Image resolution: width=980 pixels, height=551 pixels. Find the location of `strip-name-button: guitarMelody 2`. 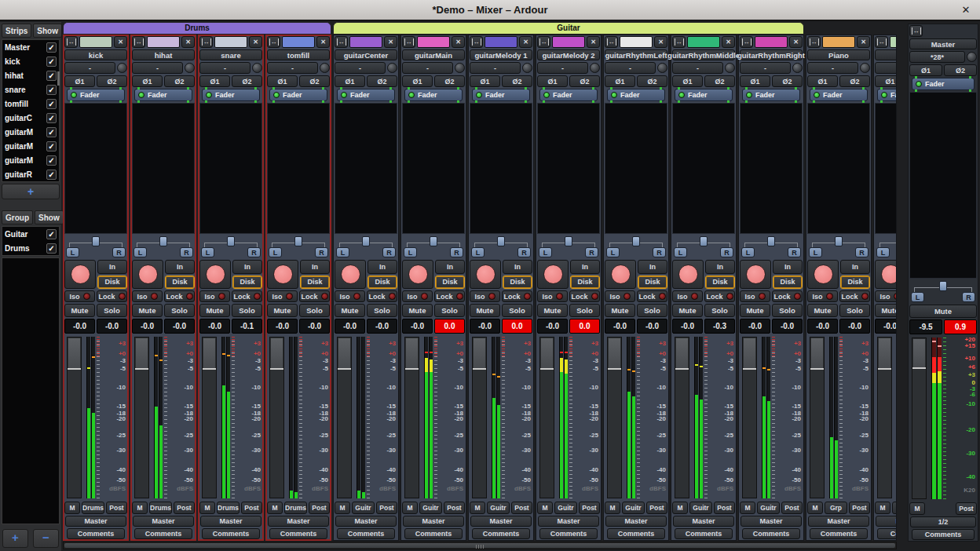

strip-name-button: guitarMelody 2 is located at coordinates (569, 55).